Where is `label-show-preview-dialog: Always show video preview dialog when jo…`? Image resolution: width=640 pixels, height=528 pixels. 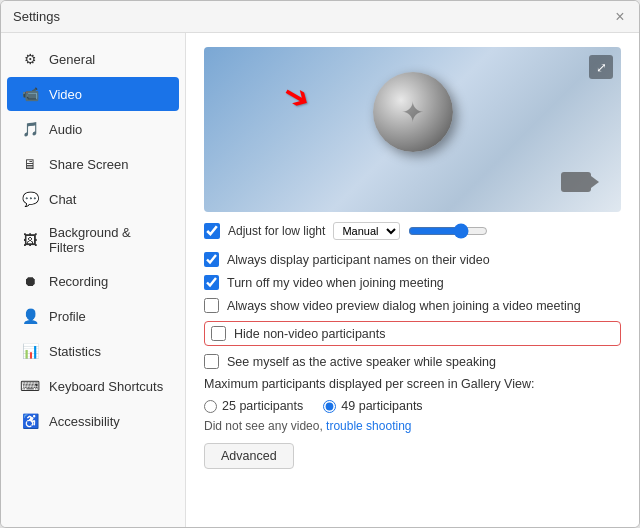 label-show-preview-dialog: Always show video preview dialog when jo… is located at coordinates (404, 306).